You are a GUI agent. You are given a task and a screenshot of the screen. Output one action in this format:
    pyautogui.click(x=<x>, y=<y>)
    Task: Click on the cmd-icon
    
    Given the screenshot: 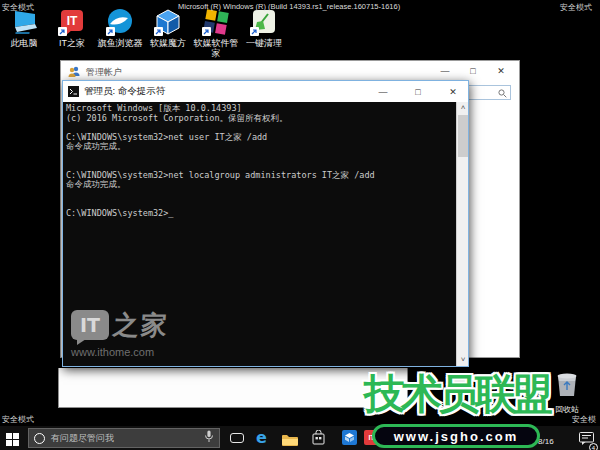 What is the action you would take?
    pyautogui.click(x=74, y=92)
    